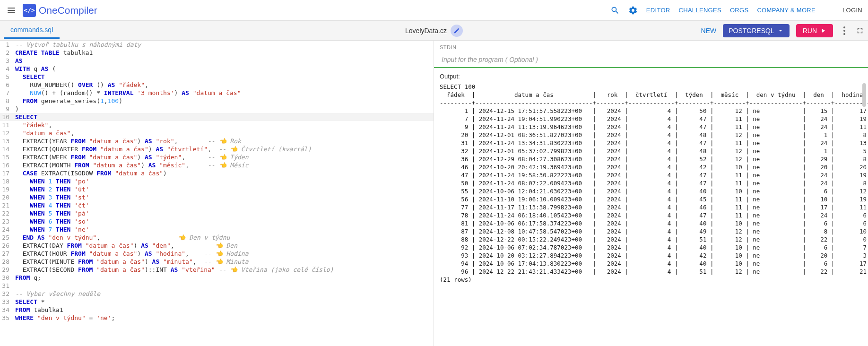 This screenshot has height=346, width=868. What do you see at coordinates (457, 31) in the screenshot?
I see `edit-title-button` at bounding box center [457, 31].